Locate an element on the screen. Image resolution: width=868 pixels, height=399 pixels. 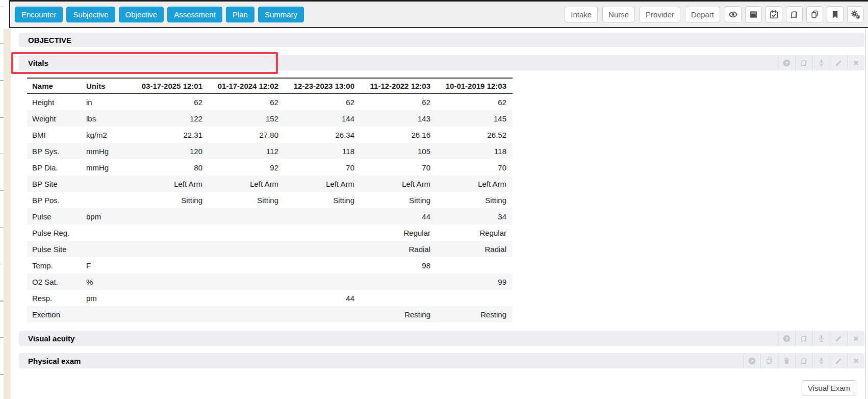
vitals-row-o2-sat: O2 Sat.%99 is located at coordinates (270, 282).